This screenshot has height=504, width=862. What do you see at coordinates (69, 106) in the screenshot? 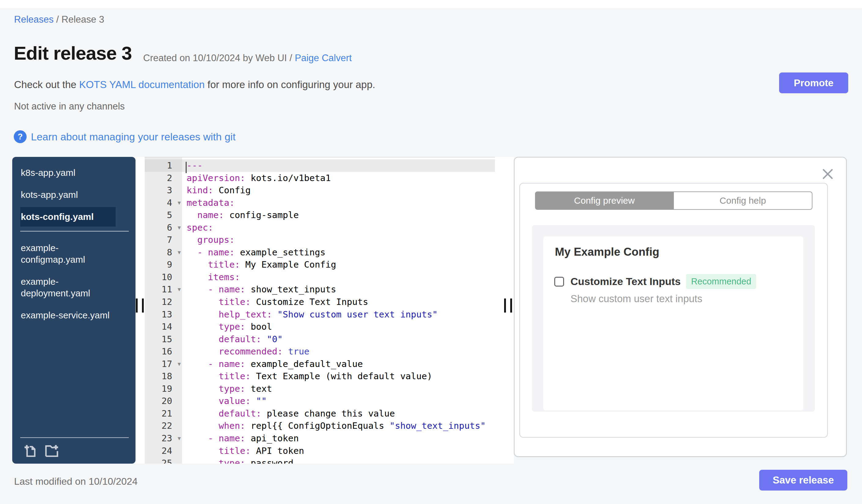
I see `channel-status: Not active in any channels` at bounding box center [69, 106].